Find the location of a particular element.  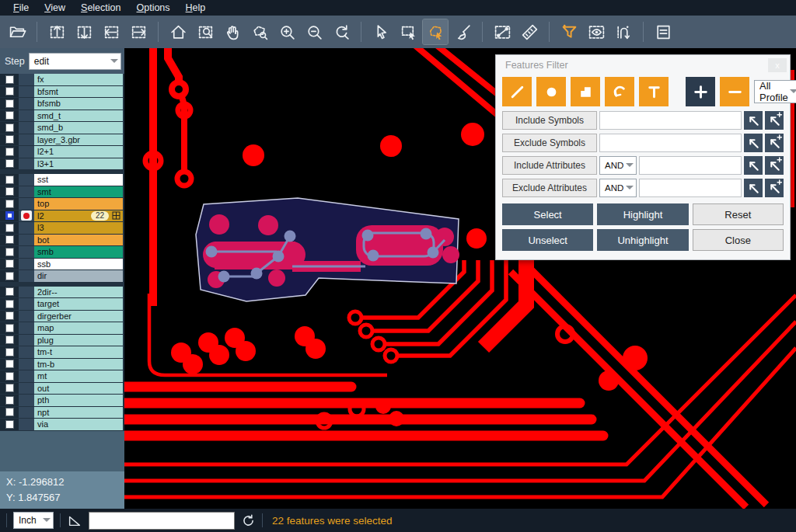

layer-chip-out: out is located at coordinates (79, 388).